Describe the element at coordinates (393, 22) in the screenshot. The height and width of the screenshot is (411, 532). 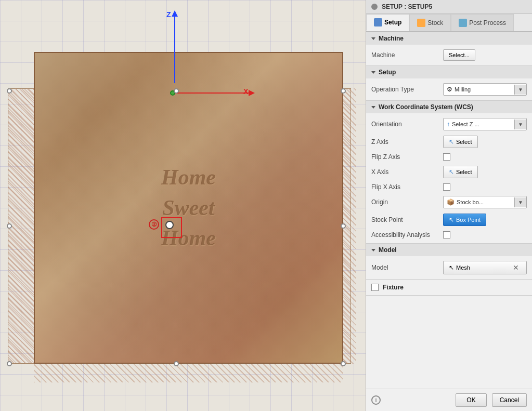
I see `tab-setup-label: Setup` at that location.